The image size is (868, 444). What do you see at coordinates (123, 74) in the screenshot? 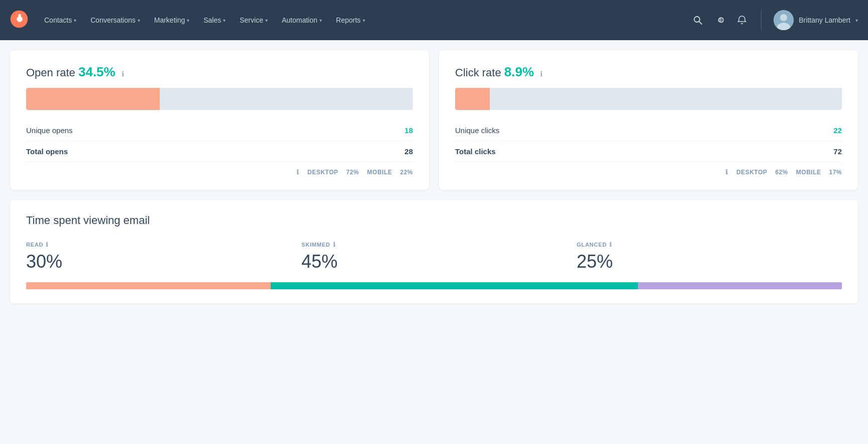
I see `open-rate-info-icon: ℹ` at bounding box center [123, 74].